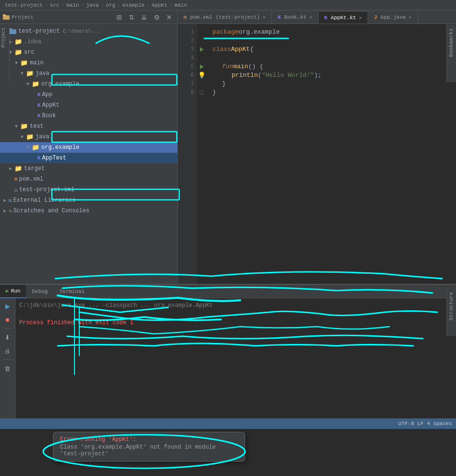 The height and width of the screenshot is (476, 456). What do you see at coordinates (37, 63) in the screenshot?
I see `tree-label: main` at bounding box center [37, 63].